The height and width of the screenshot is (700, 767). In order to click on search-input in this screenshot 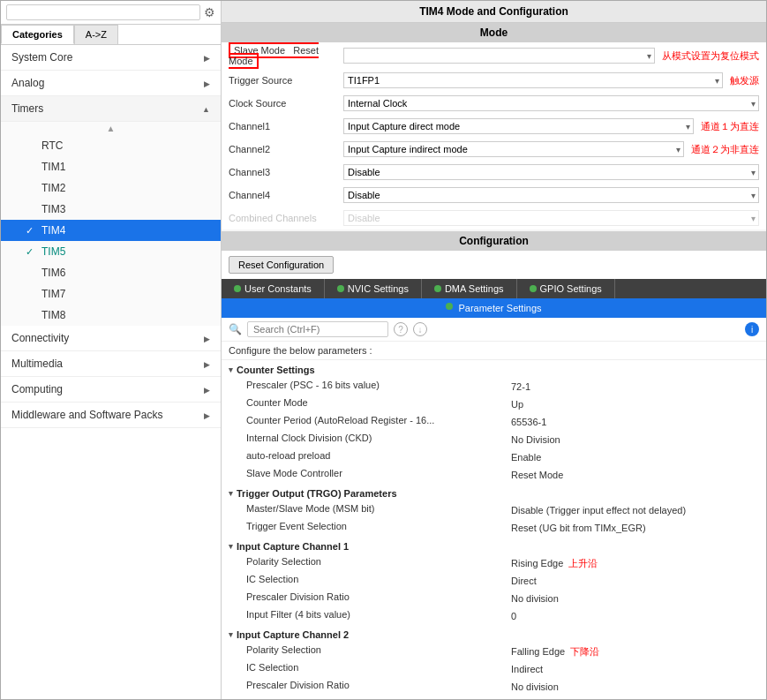, I will do `click(103, 12)`.